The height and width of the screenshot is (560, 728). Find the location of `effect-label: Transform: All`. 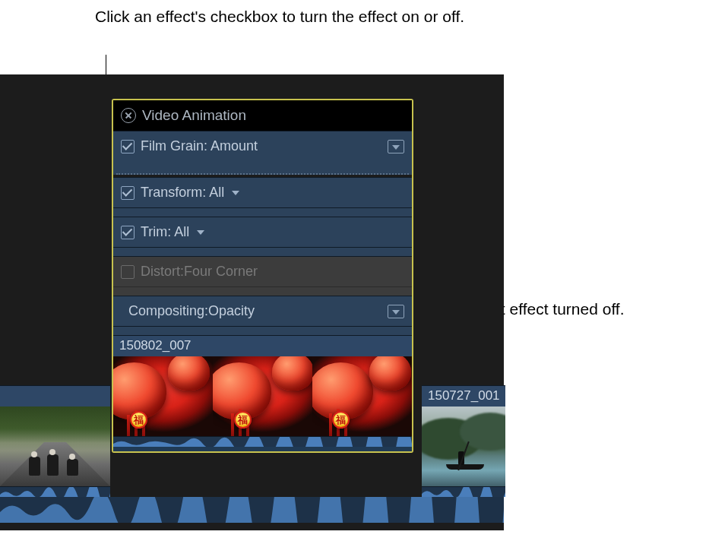

effect-label: Transform: All is located at coordinates (182, 193).